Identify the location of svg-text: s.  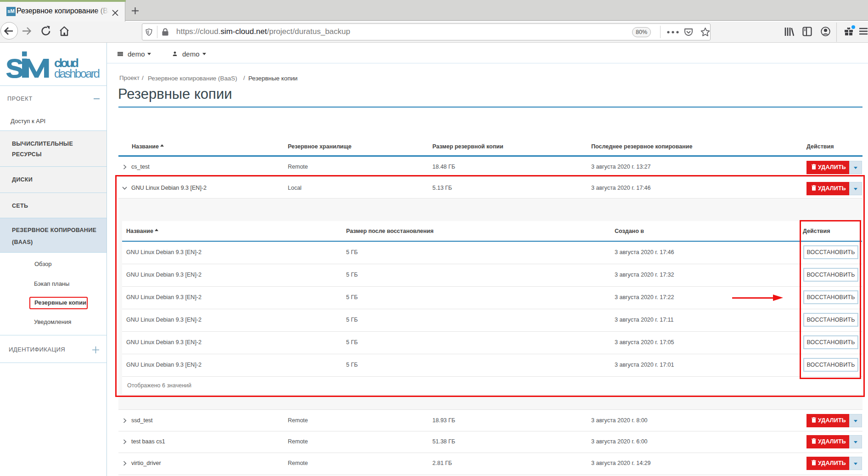
(15, 64).